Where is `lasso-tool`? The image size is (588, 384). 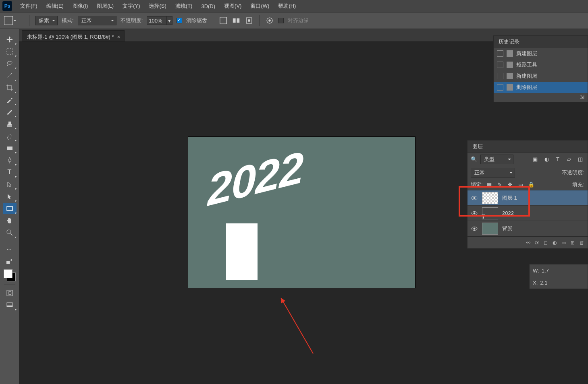 lasso-tool is located at coordinates (10, 64).